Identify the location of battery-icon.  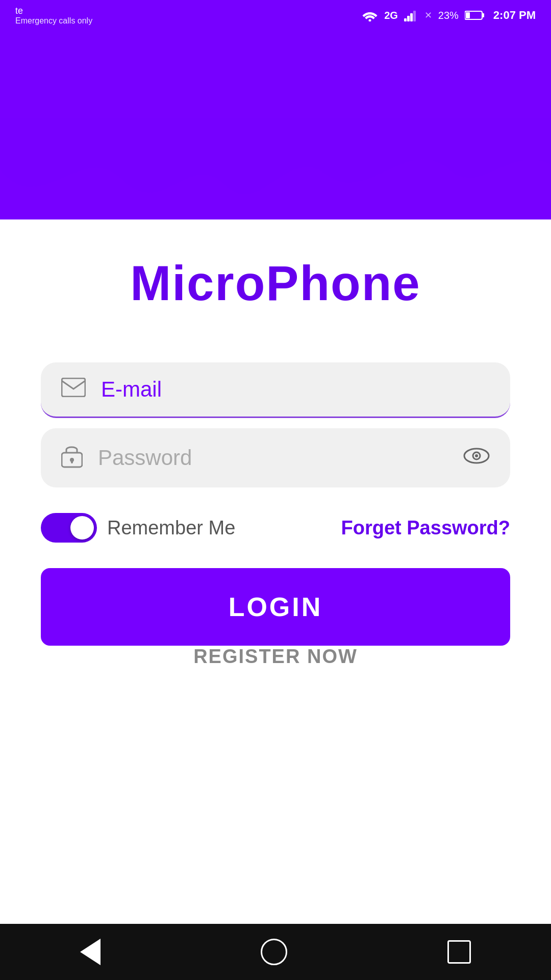
(475, 15).